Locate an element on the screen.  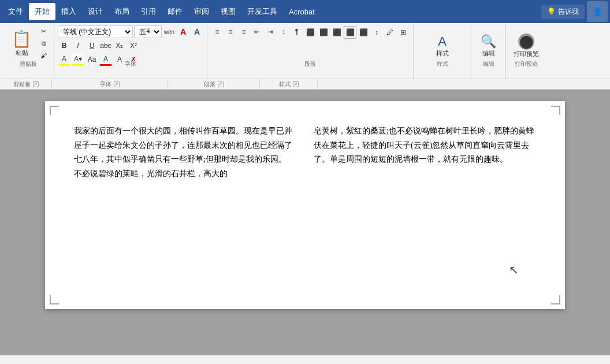
print-preview-button: ⬤ 打印预览 is located at coordinates (526, 46).